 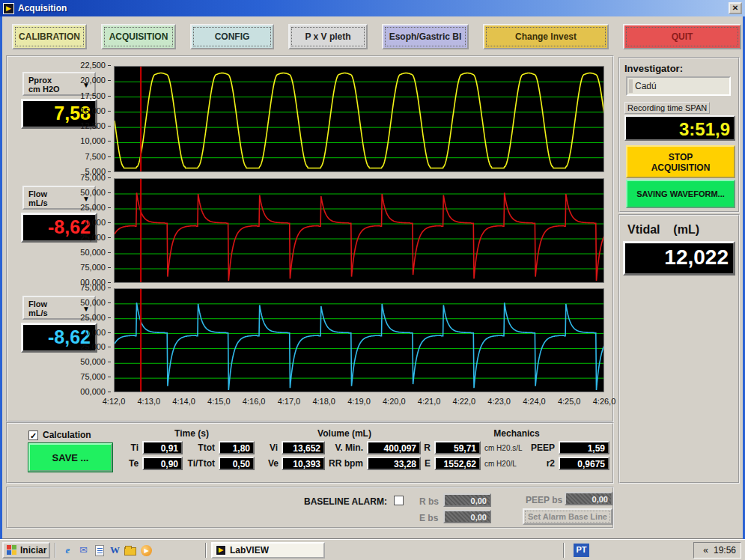 What do you see at coordinates (678, 86) in the screenshot?
I see `investigator-input: Cadú` at bounding box center [678, 86].